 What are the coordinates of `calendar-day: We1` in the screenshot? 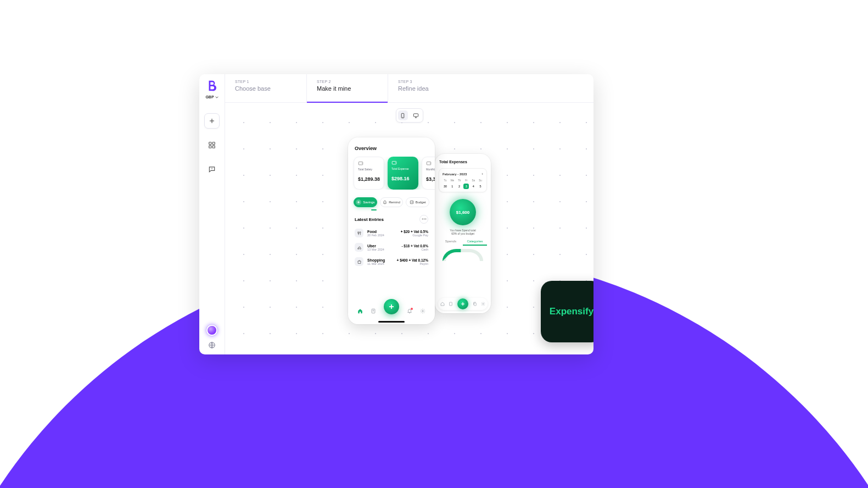 It's located at (452, 184).